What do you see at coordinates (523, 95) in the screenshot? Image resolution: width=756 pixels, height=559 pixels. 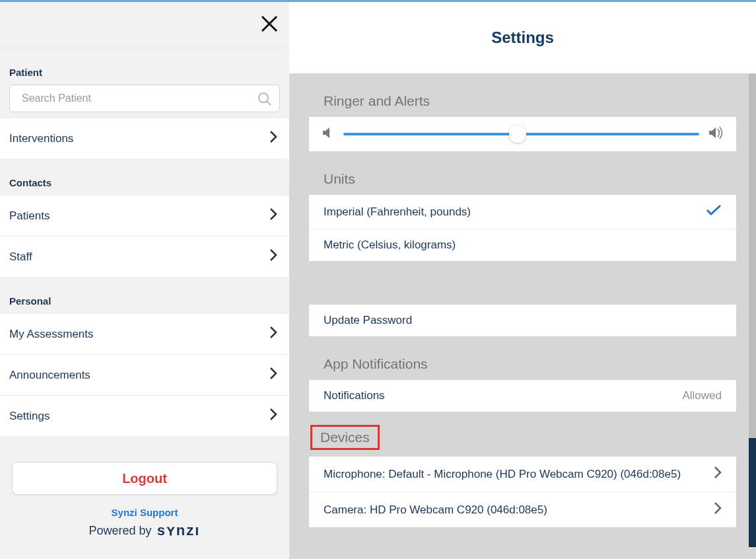 I see `section-title-ringer: Ringer and Alerts` at bounding box center [523, 95].